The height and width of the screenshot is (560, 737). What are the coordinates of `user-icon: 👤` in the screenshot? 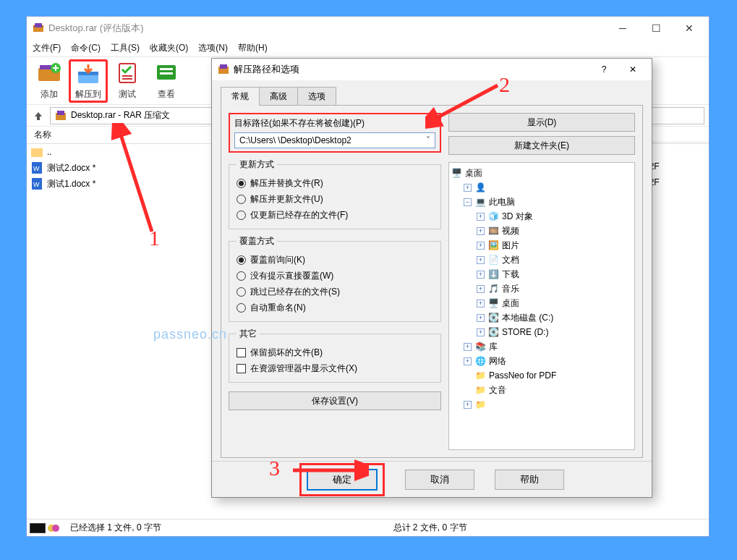 It's located at (480, 187).